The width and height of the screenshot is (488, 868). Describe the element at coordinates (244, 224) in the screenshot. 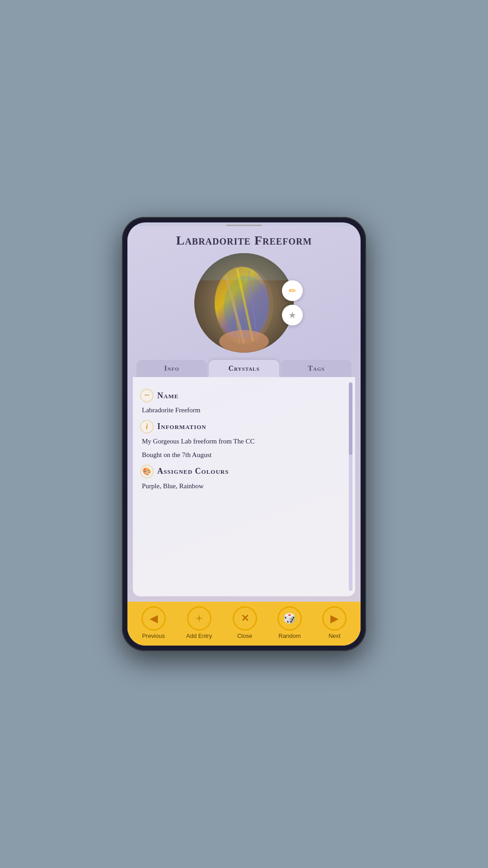

I see `top-bar` at that location.